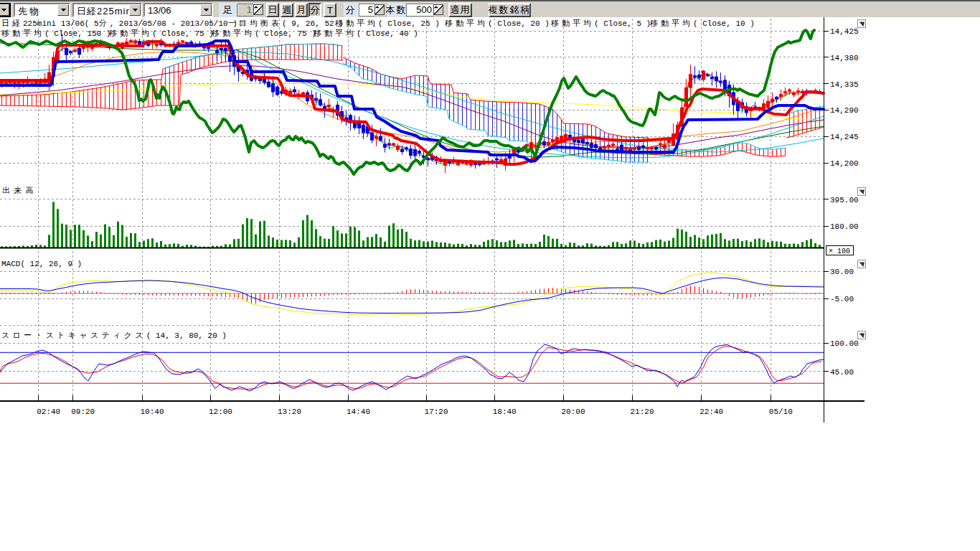  Describe the element at coordinates (221, 412) in the screenshot. I see `svg-text: 12:00` at that location.